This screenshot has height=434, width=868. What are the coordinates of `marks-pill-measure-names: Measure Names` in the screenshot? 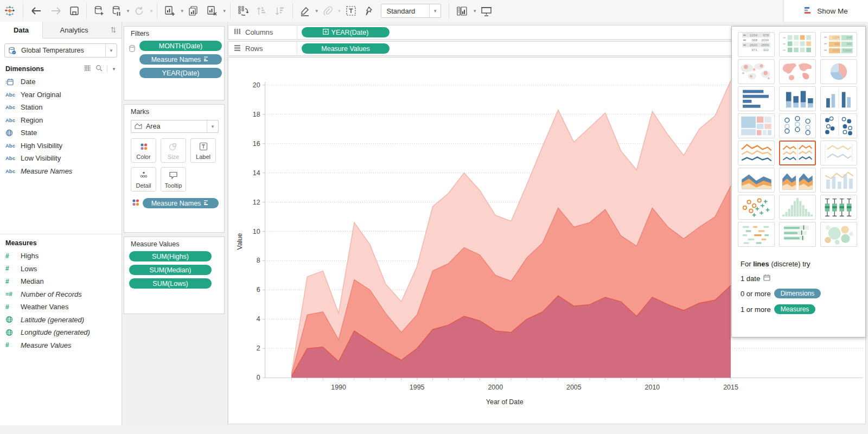 It's located at (181, 203).